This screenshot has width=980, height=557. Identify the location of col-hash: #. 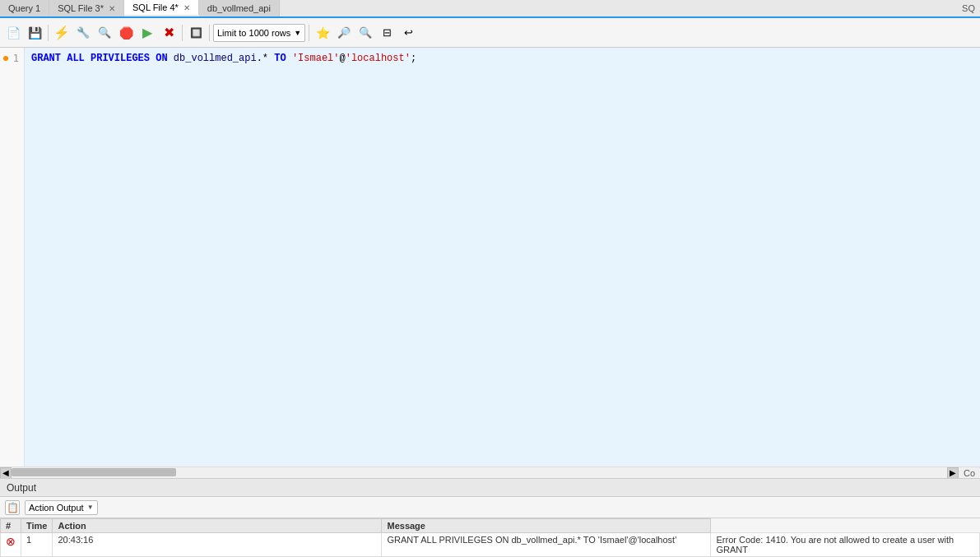
(12, 527).